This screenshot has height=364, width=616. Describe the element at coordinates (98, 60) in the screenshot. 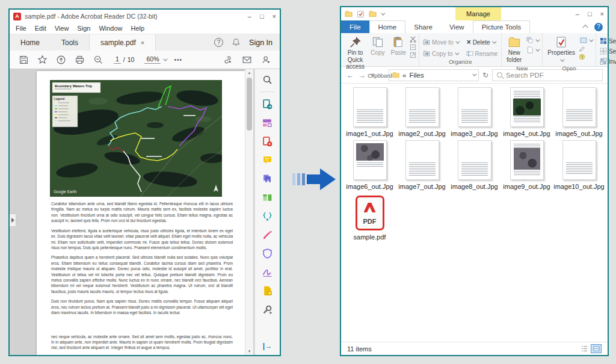

I see `zoom-out-icon` at that location.